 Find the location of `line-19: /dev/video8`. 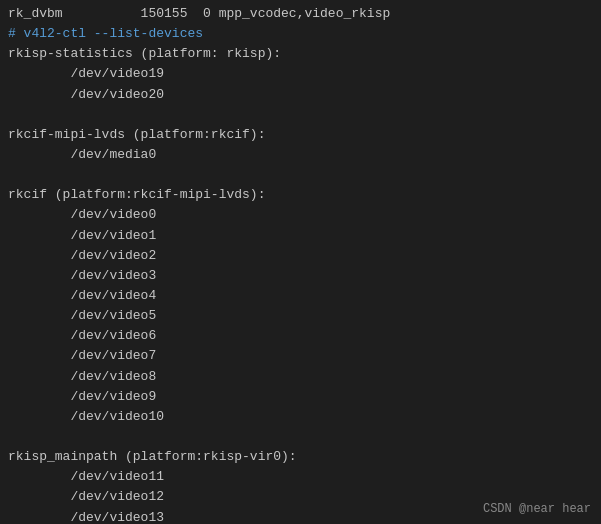

line-19: /dev/video8 is located at coordinates (300, 377).